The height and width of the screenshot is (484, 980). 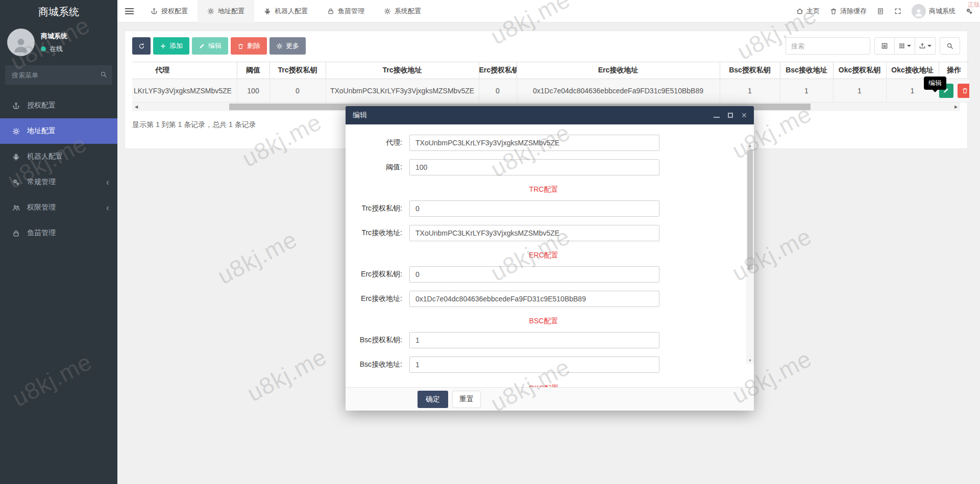 What do you see at coordinates (880, 11) in the screenshot?
I see `log-button` at bounding box center [880, 11].